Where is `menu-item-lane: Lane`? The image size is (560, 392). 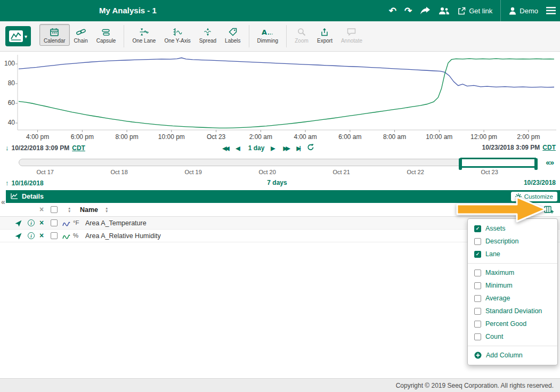
menu-item-lane: Lane is located at coordinates (513, 254).